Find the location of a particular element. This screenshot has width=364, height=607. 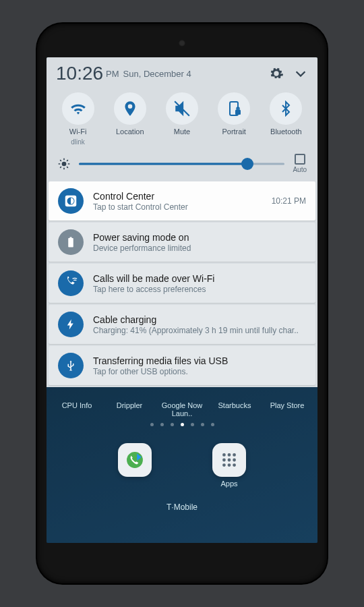

toggle-rotation: Portrait is located at coordinates (234, 119).